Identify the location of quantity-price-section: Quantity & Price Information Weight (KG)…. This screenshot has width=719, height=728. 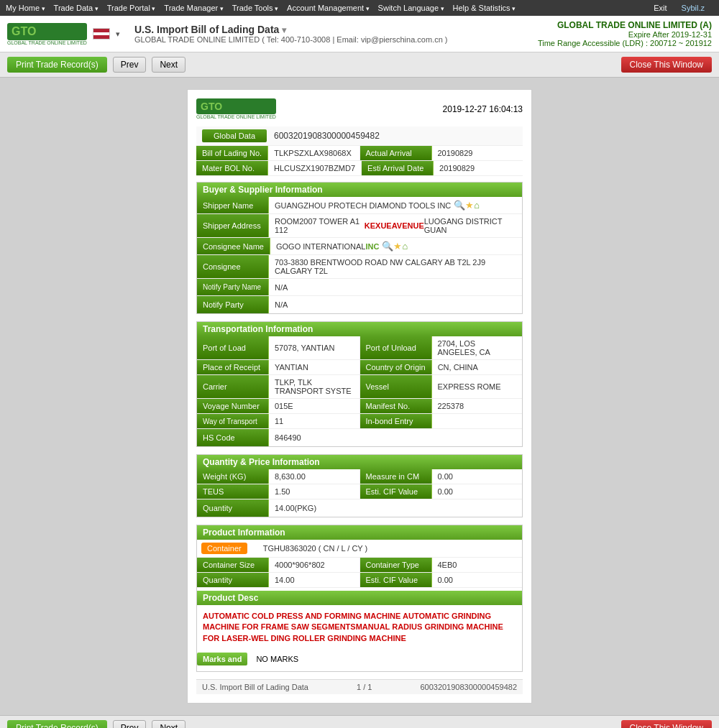
(360, 486).